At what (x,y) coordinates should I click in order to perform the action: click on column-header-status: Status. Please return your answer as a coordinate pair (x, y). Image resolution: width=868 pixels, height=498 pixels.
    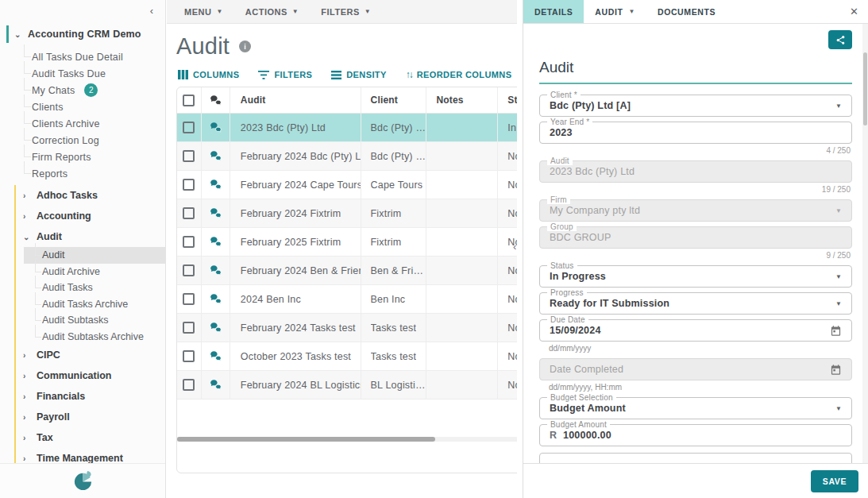
    Looking at the image, I should click on (507, 100).